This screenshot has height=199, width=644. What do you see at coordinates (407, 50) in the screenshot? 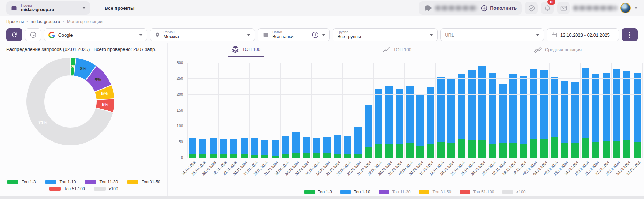
I see `chart-tabs: ТОП 100 ТОП 100 Средняя позиция` at bounding box center [407, 50].